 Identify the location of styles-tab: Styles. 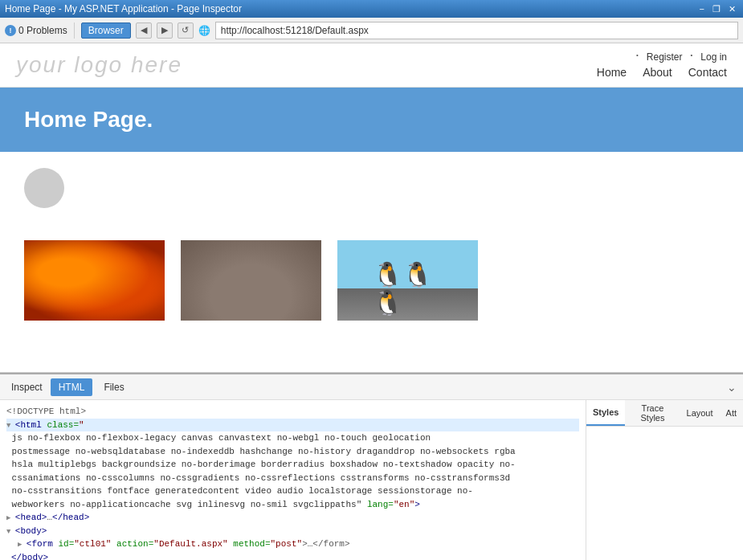
(606, 413).